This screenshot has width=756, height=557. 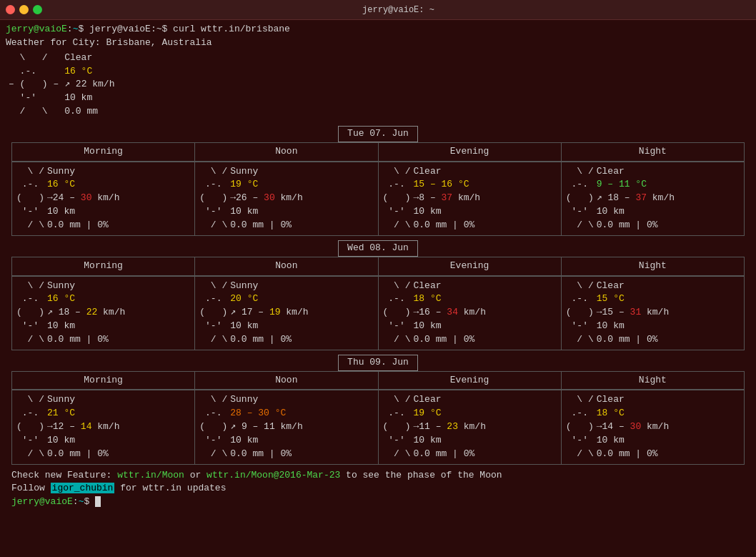 I want to click on col2-noon: Noon, so click(x=287, y=267).